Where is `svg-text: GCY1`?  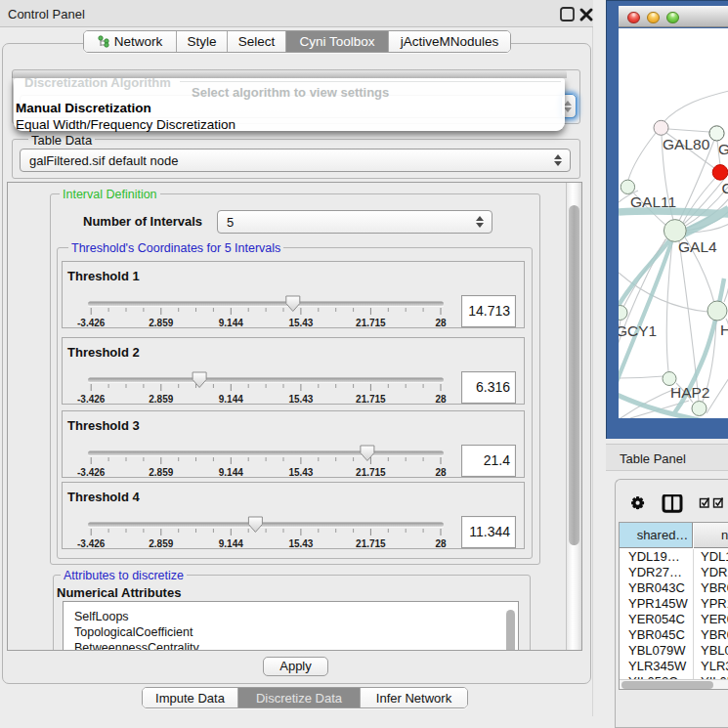 svg-text: GCY1 is located at coordinates (637, 330).